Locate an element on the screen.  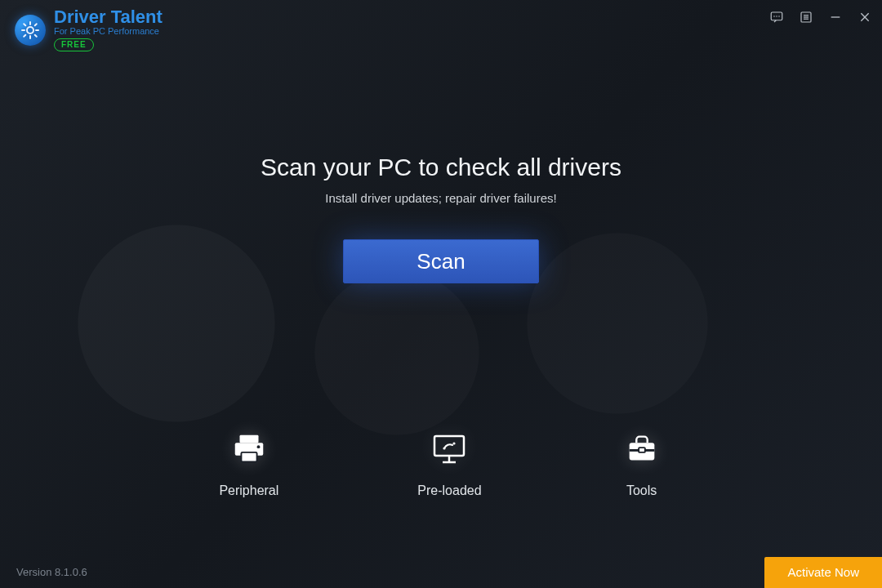
tile-label: Peripheral is located at coordinates (248, 491).